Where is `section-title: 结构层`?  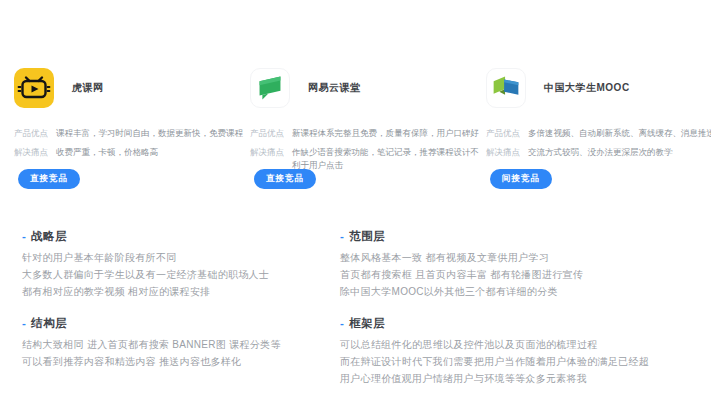
section-title: 结构层 is located at coordinates (49, 323).